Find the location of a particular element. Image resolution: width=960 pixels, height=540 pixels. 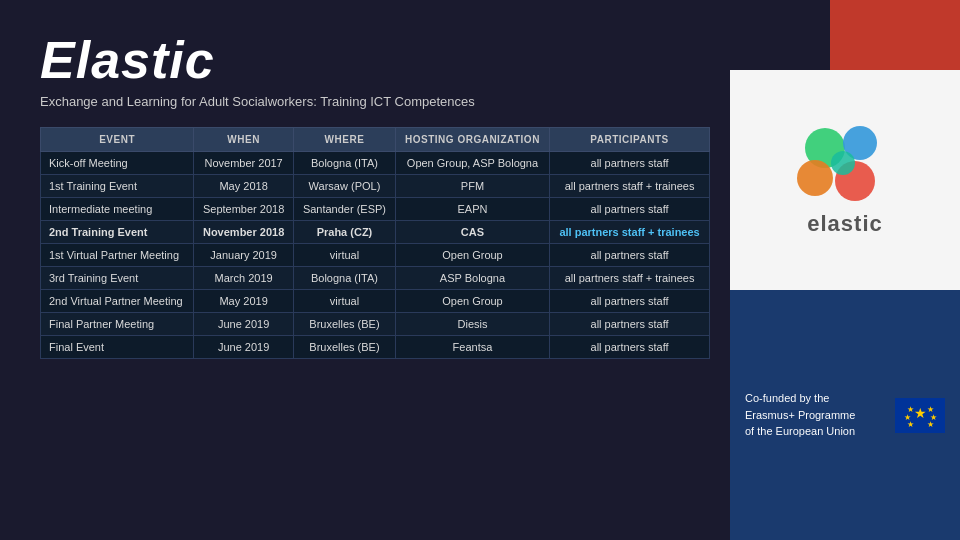

cell-r3-c3: CAS is located at coordinates (472, 232).